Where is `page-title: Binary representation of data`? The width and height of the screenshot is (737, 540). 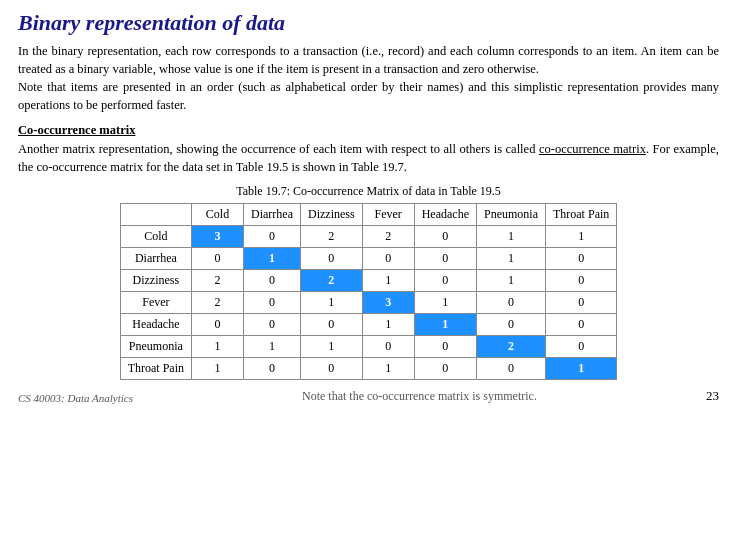 page-title: Binary representation of data is located at coordinates (368, 23).